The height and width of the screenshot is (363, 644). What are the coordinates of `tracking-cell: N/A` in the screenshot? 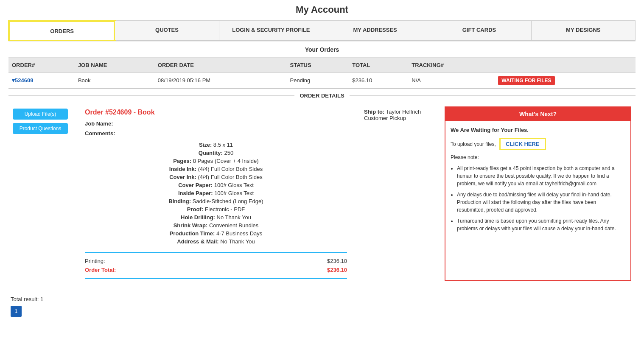 It's located at (451, 81).